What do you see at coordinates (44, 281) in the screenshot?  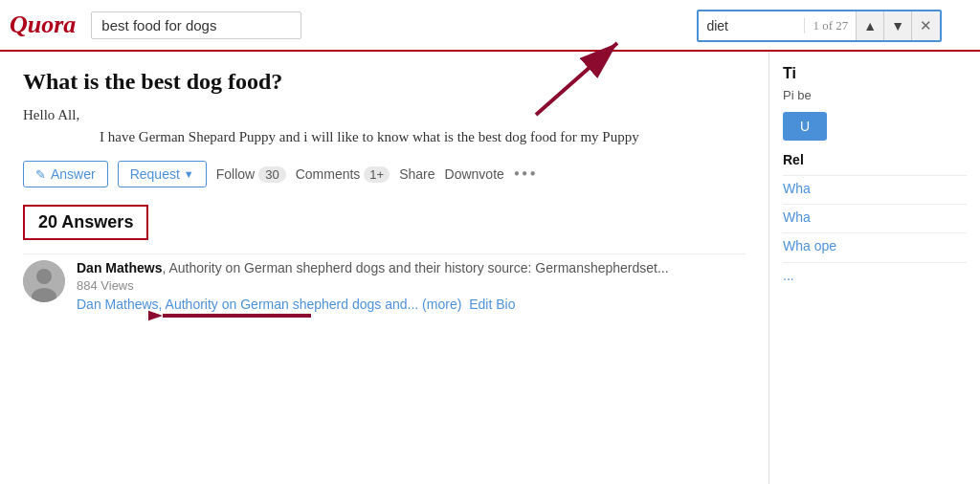 I see `avatar-image` at bounding box center [44, 281].